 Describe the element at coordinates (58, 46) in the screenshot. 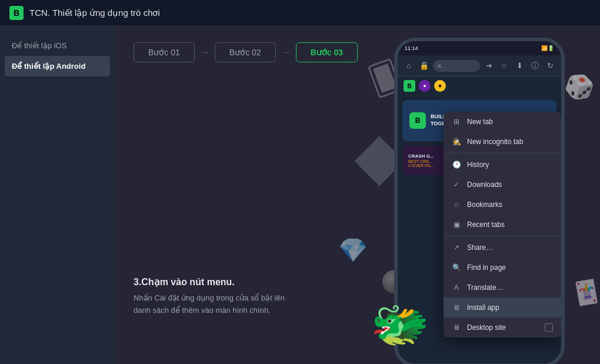

I see `sidebar-item-ios: Để thiết lập iOS` at that location.